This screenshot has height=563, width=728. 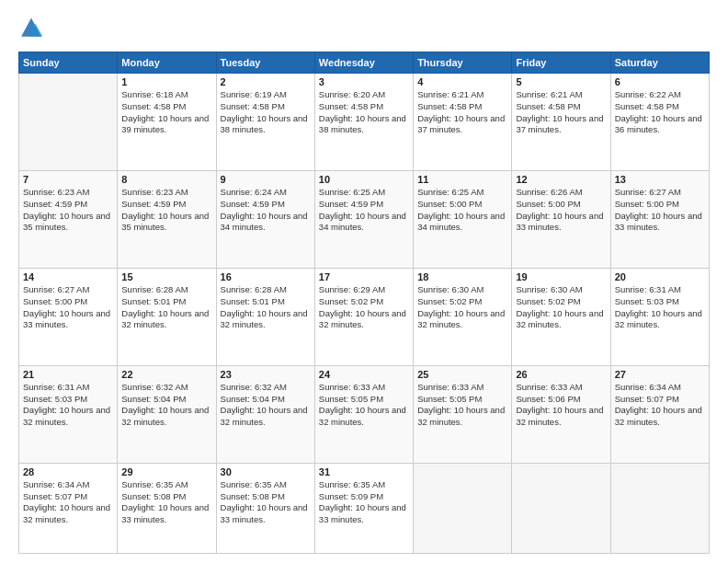 What do you see at coordinates (266, 82) in the screenshot?
I see `day-number: 2` at bounding box center [266, 82].